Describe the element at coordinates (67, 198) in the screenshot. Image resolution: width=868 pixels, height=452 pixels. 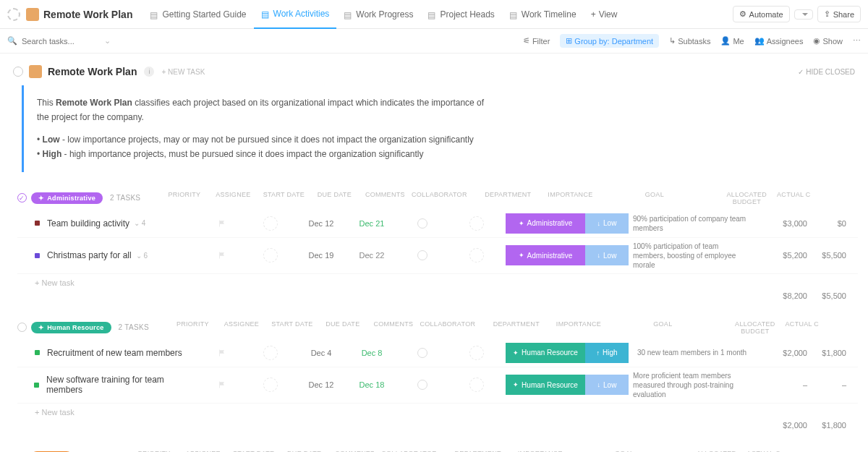
I see `group-pill: ✦Administrative` at that location.